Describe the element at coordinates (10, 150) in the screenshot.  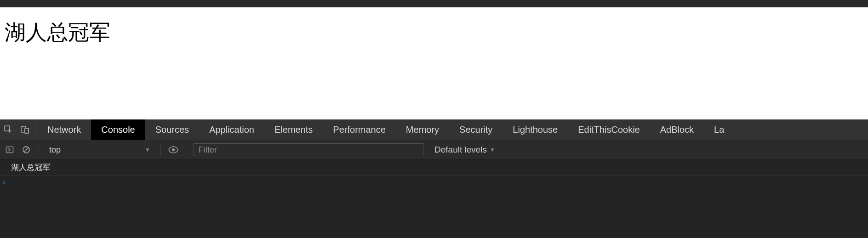
I see `toggle-console-sidebar-icon` at that location.